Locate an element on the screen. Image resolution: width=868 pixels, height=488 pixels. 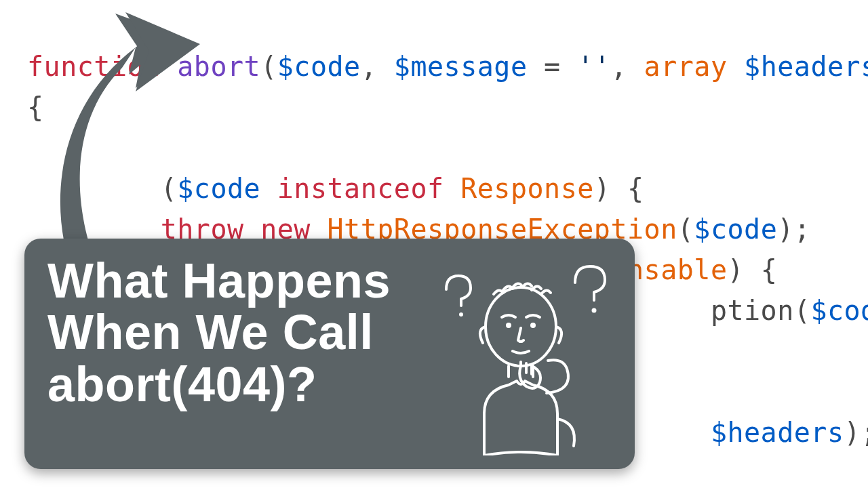
param-headers: $headers is located at coordinates (797, 66).